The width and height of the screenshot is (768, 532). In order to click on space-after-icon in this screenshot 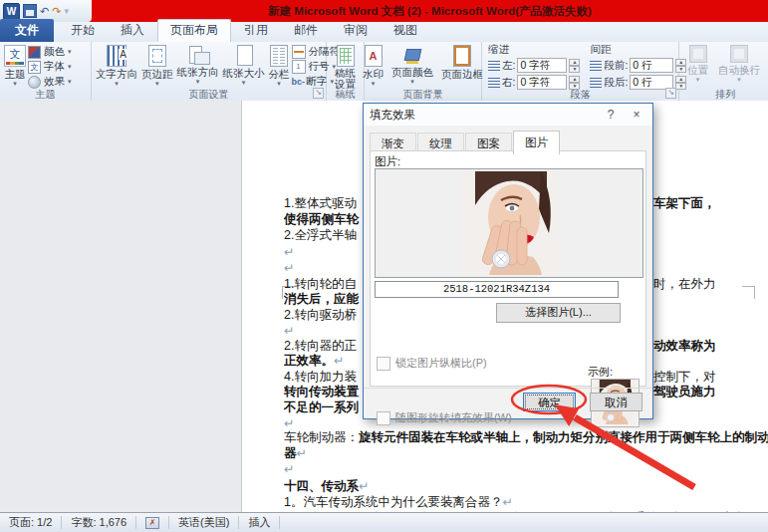, I will do `click(596, 83)`.